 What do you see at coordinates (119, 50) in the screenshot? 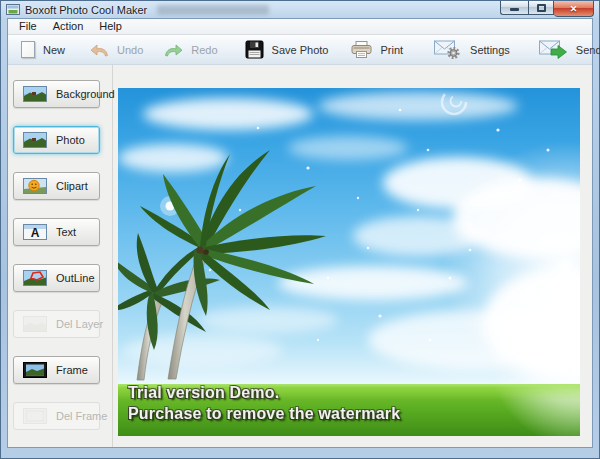
I see `undo-button: Undo` at bounding box center [119, 50].